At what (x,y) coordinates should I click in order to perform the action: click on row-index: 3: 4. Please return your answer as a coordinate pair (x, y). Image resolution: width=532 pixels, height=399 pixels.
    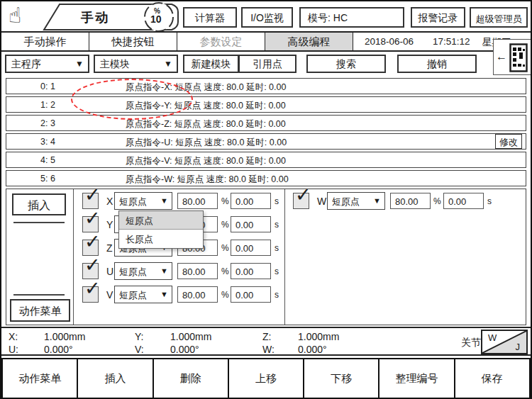
    Looking at the image, I should click on (48, 142).